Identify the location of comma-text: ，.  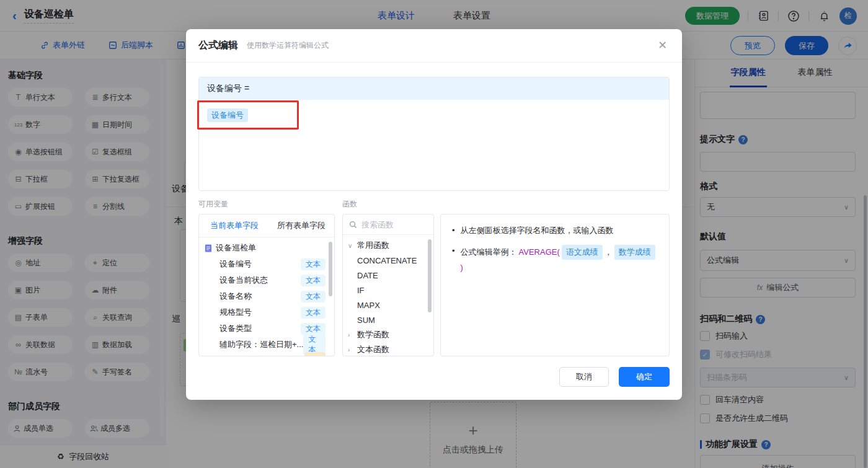
(609, 252).